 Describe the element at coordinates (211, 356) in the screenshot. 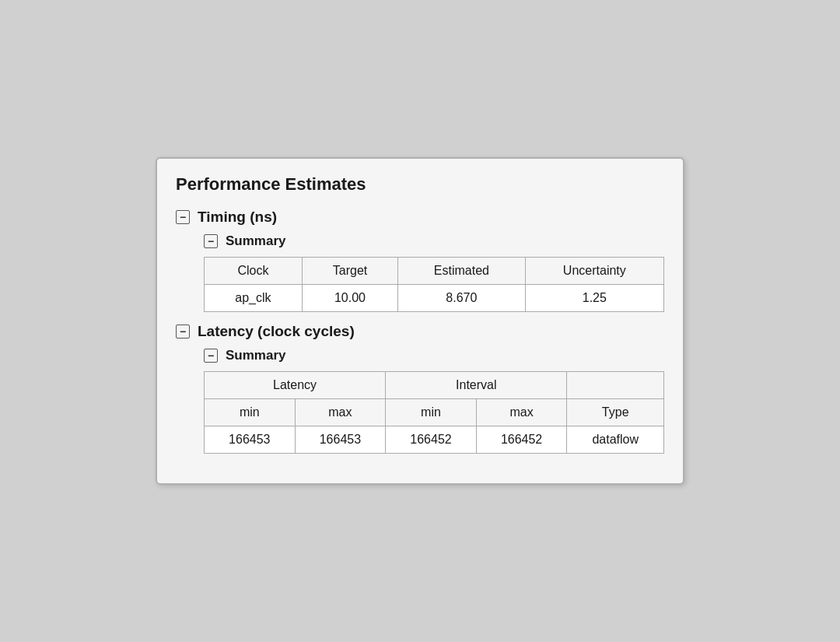

I see `latency-summary-collapse-icon: −` at that location.